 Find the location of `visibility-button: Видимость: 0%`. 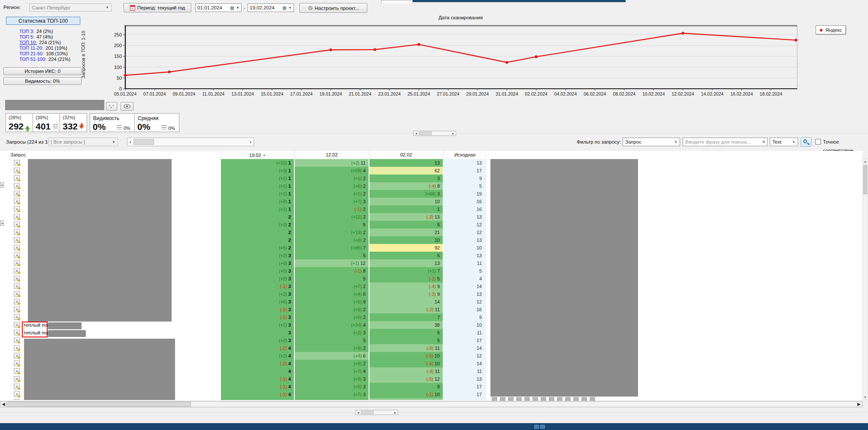

visibility-button: Видимость: 0% is located at coordinates (42, 81).